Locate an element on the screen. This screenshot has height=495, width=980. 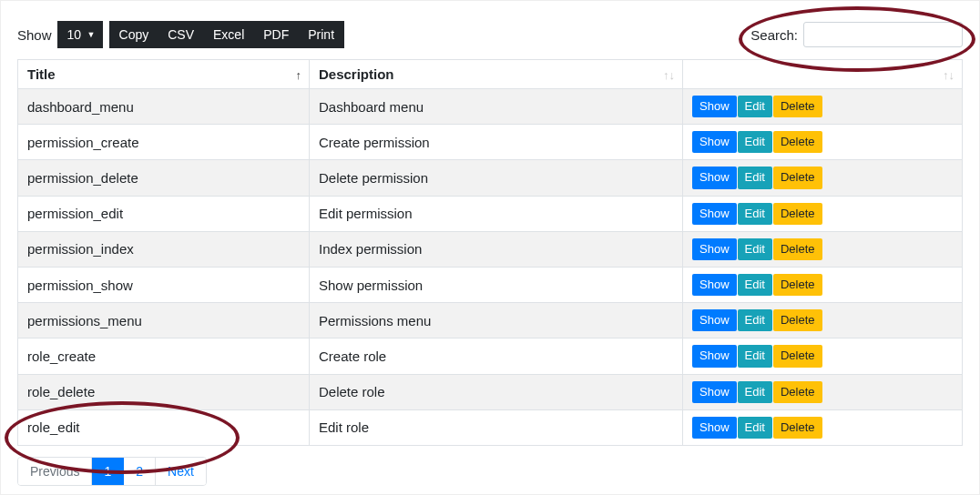
csv-button: CSV is located at coordinates (180, 35).